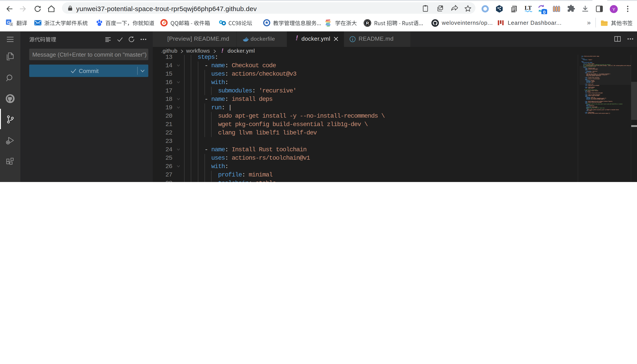 This screenshot has height=364, width=637. I want to click on svg-text: 0, so click(544, 12).